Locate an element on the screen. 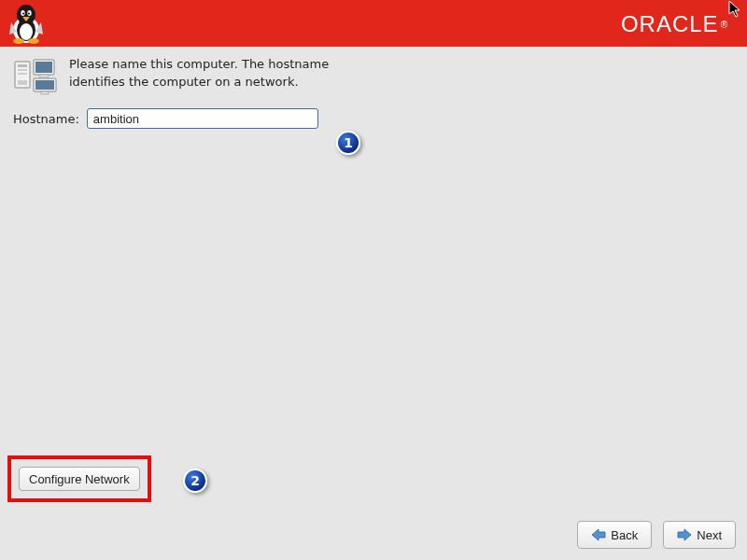 Image resolution: width=747 pixels, height=560 pixels. annotation-marker-2: 2 is located at coordinates (195, 481).